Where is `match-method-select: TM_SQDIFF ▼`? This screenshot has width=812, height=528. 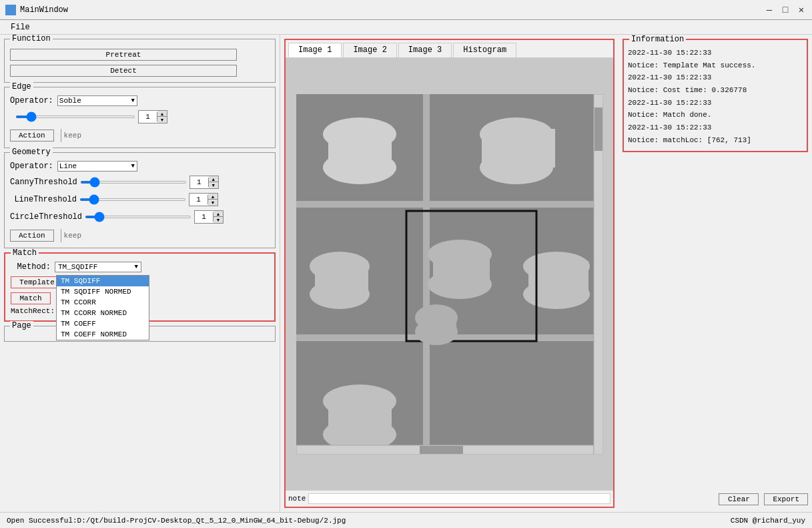
match-method-select: TM_SQDIFF ▼ is located at coordinates (98, 267).